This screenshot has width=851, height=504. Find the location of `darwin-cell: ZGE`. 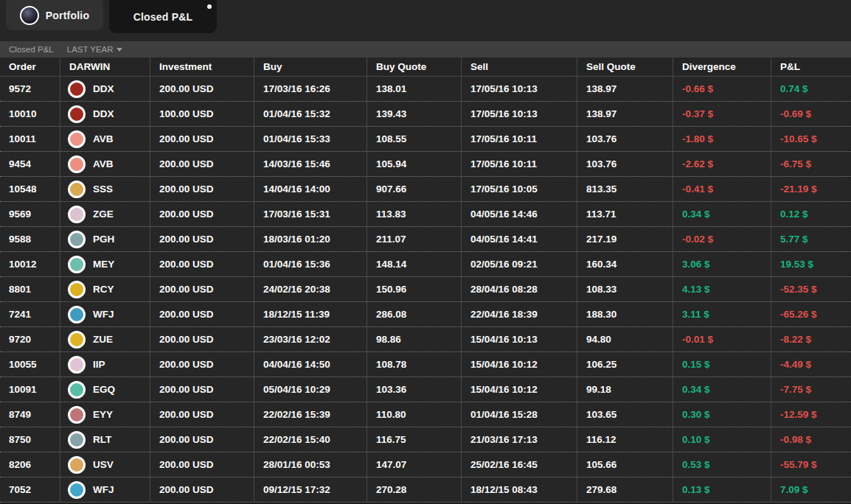

darwin-cell: ZGE is located at coordinates (105, 214).